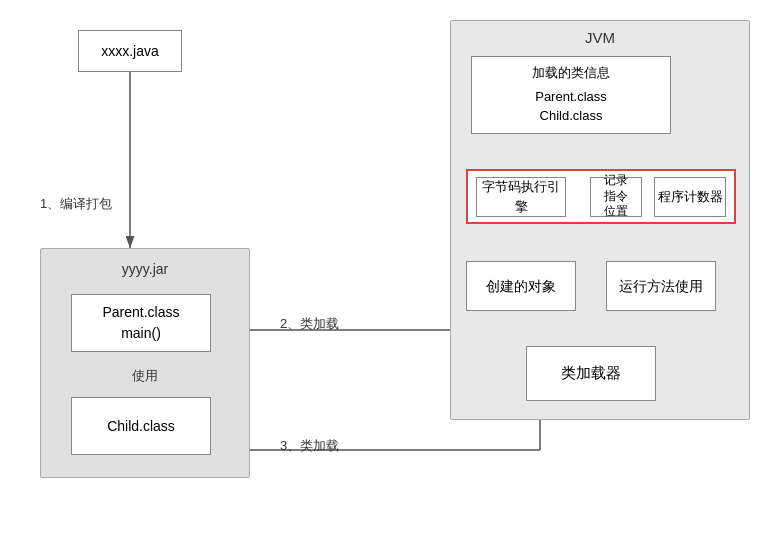 The width and height of the screenshot is (770, 535). Describe the element at coordinates (690, 197) in the screenshot. I see `program-counter-box: 程序计数器` at that location.